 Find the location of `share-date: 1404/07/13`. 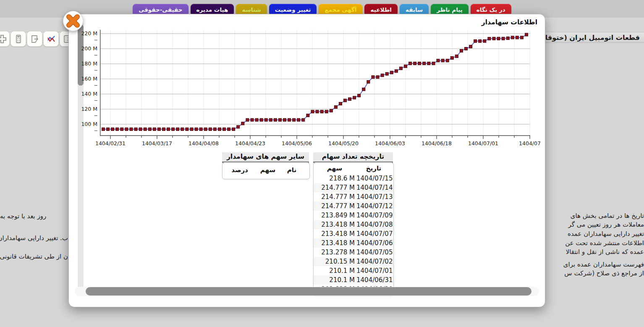

share-date: 1404/07/13 is located at coordinates (373, 197).